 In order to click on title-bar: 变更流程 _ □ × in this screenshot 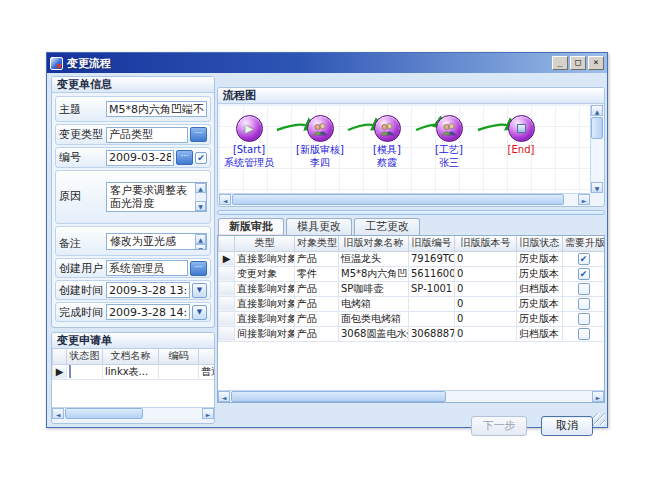, I will do `click(327, 63)`.